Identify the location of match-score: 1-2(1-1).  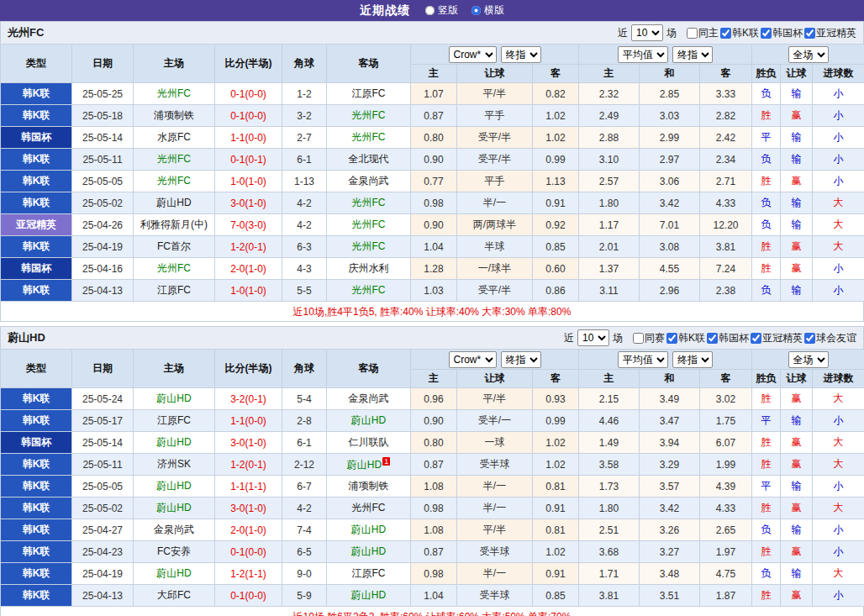
(249, 574).